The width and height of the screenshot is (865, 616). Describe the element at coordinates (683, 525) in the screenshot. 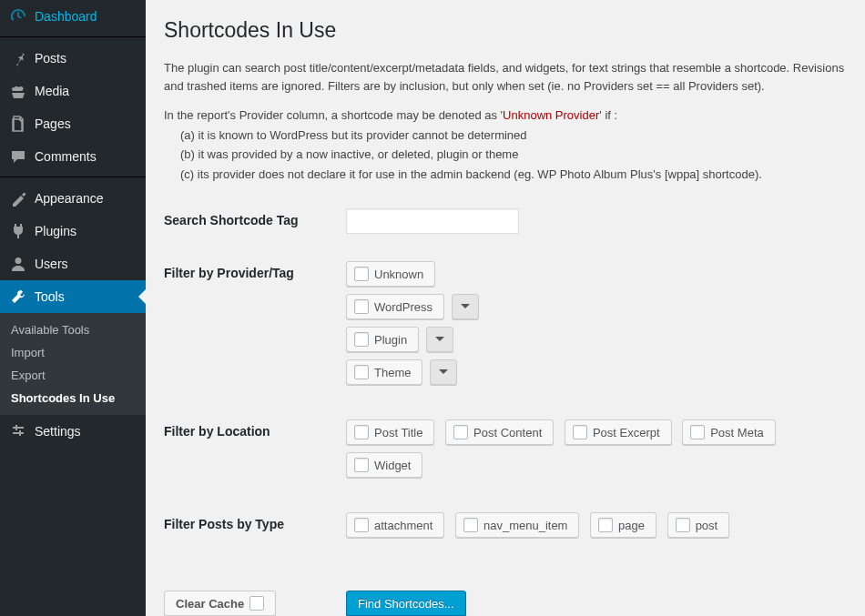

I see `posttype-post-checkbox` at that location.